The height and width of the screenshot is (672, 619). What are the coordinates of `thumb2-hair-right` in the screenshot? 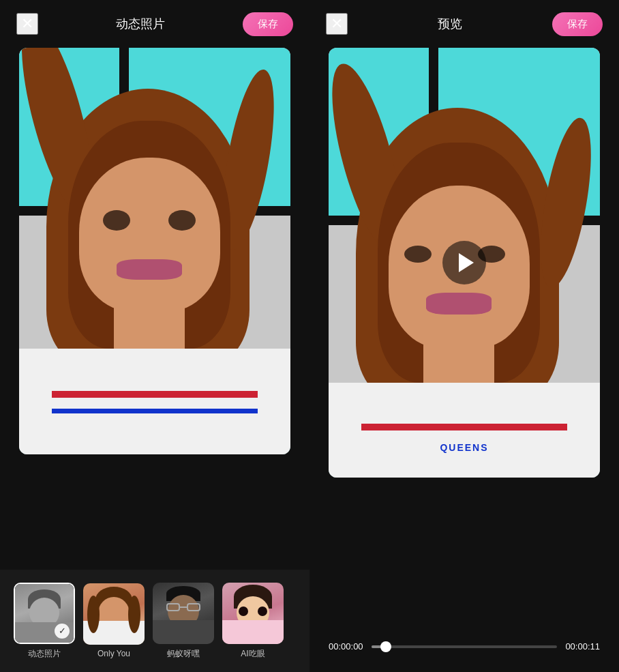 It's located at (134, 614).